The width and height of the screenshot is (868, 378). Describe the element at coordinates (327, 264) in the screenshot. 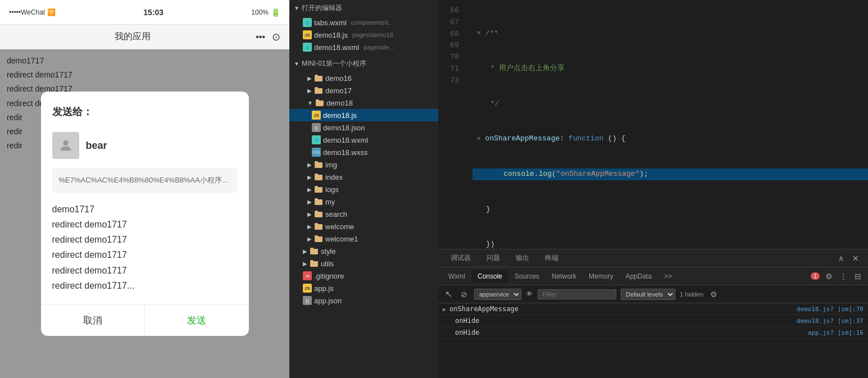

I see `folder-name-utils: utils` at that location.